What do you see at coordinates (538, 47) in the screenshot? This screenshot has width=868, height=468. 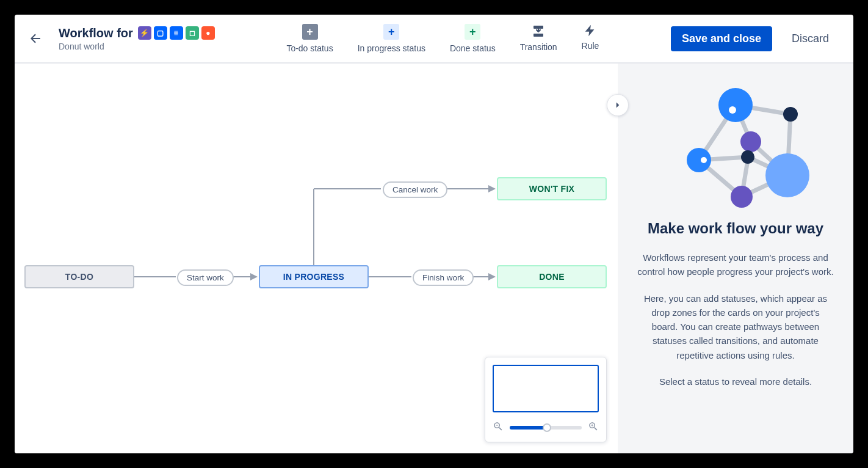 I see `tool-label: Transition` at bounding box center [538, 47].